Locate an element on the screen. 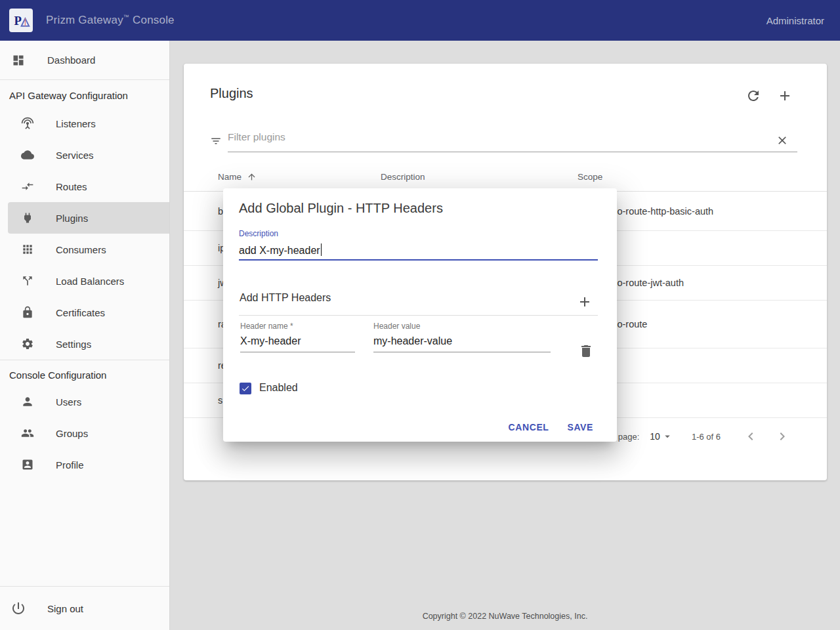 This screenshot has width=840, height=630. filter-underline is located at coordinates (513, 152).